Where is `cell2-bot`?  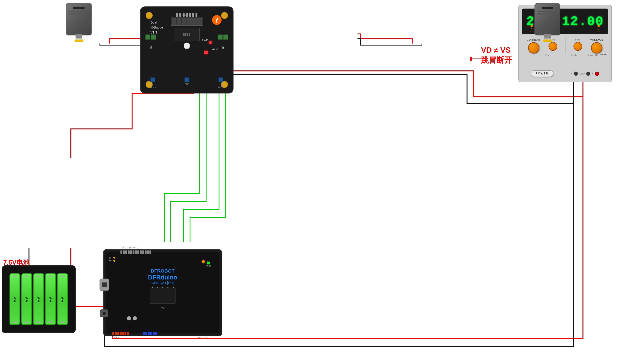
cell2-bot is located at coordinates (27, 322).